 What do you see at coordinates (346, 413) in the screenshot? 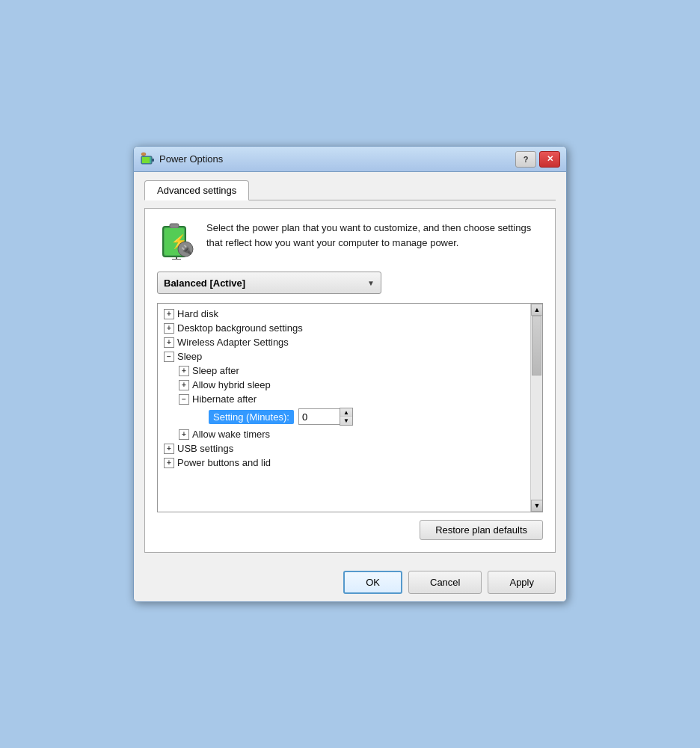
I see `spinner-up-button: ▲` at bounding box center [346, 413].